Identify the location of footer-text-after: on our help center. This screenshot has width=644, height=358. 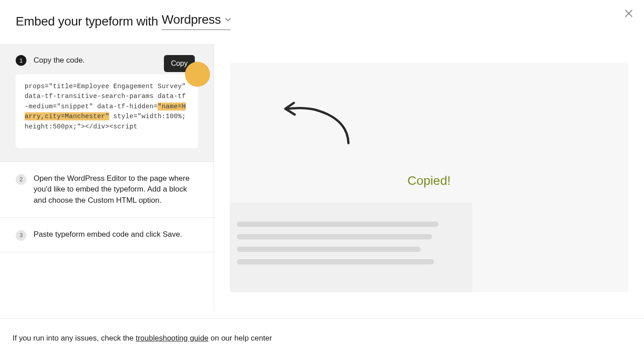
(240, 338).